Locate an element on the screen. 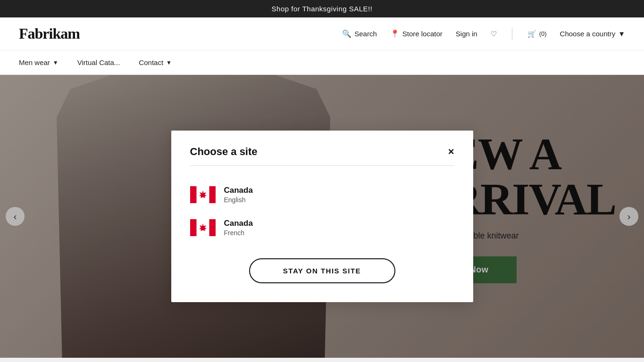 The width and height of the screenshot is (644, 362). country-option-canada-english: Canada English is located at coordinates (322, 195).